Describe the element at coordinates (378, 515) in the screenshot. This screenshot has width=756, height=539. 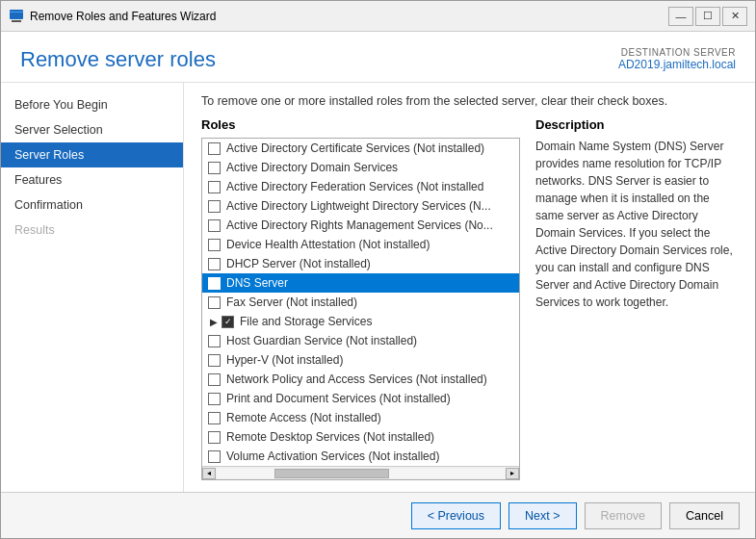
I see `footer: < Previous Next > Remove Cancel` at that location.